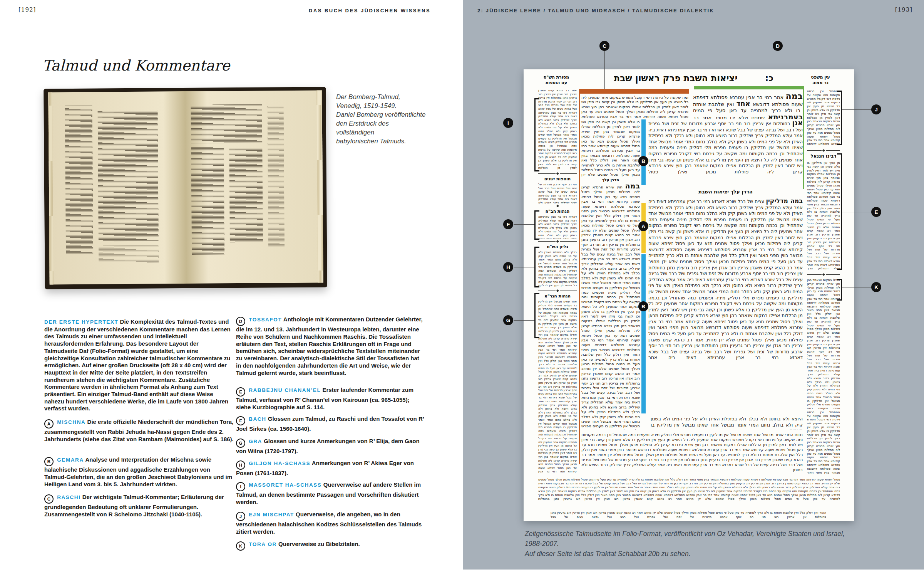  Describe the element at coordinates (842, 118) in the screenshot. I see `bracket-ejn-mischpat` at that location.